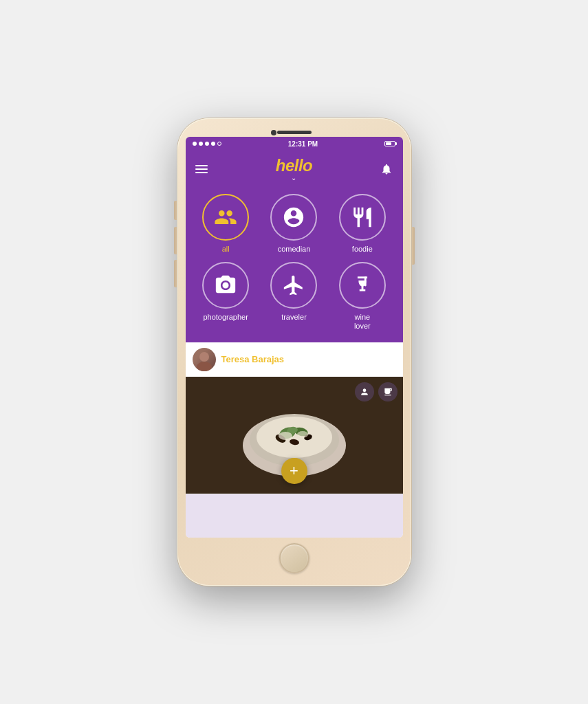  What do you see at coordinates (226, 224) in the screenshot?
I see `category-all: all` at bounding box center [226, 224].